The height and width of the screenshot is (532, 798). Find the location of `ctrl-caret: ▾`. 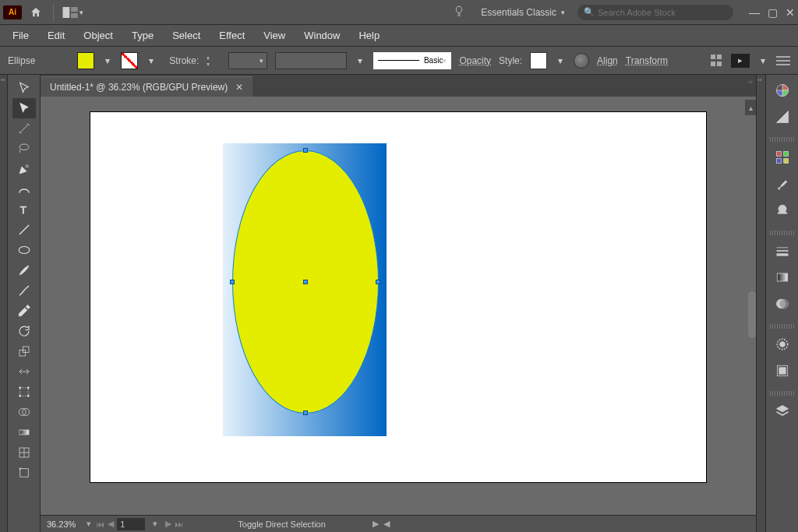

ctrl-caret: ▾ is located at coordinates (763, 61).